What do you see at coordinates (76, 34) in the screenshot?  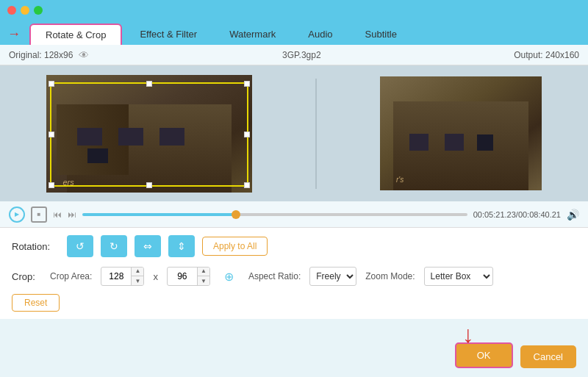 I see `tab-rotate-crop: Rotate & Crop` at bounding box center [76, 34].